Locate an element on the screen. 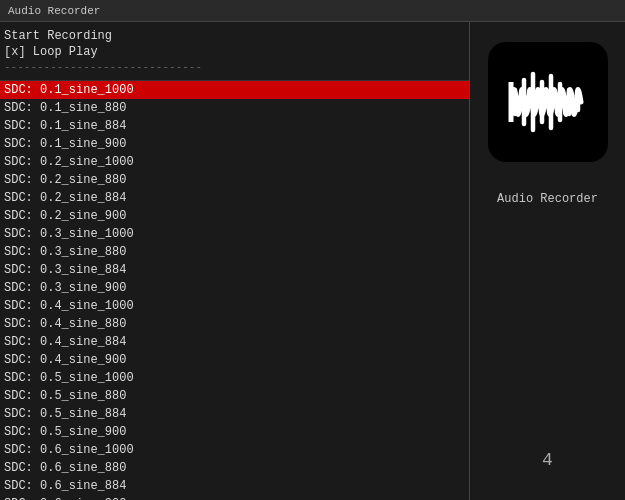 This screenshot has width=625, height=500. file-item: SDC: 0.5_sine_900 is located at coordinates (234, 432).